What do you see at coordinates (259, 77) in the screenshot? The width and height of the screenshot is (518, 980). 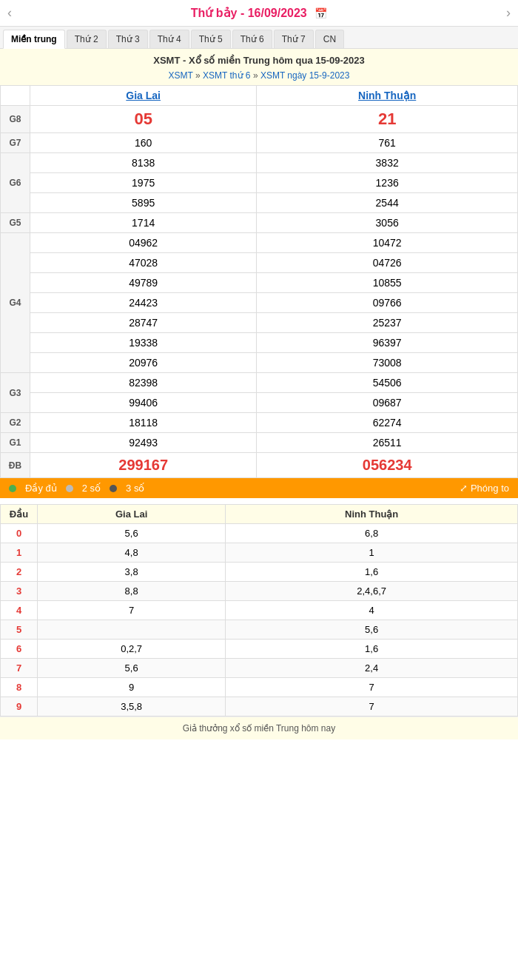 I see `xsmt-links: XSMT » XSMT thứ 6 » XSMT ngày 15-9-2023` at bounding box center [259, 77].